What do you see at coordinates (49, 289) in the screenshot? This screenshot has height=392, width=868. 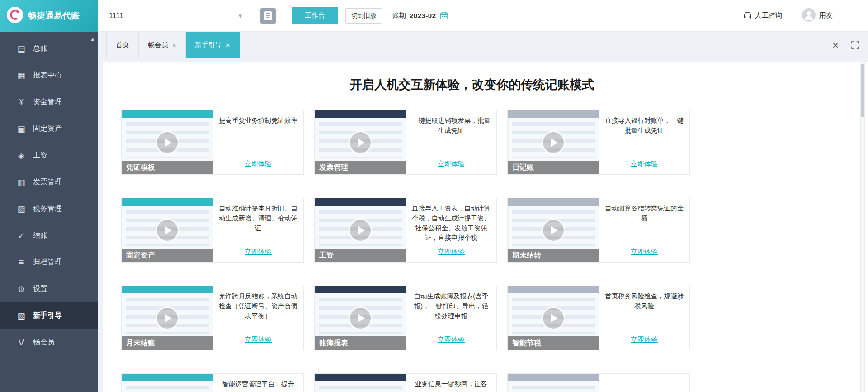 I see `sidebar-item-settings: ⚙ 设置` at bounding box center [49, 289].